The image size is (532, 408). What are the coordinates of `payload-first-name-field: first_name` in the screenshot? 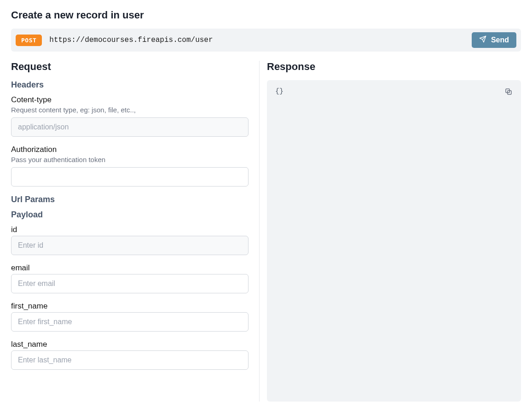 It's located at (132, 317).